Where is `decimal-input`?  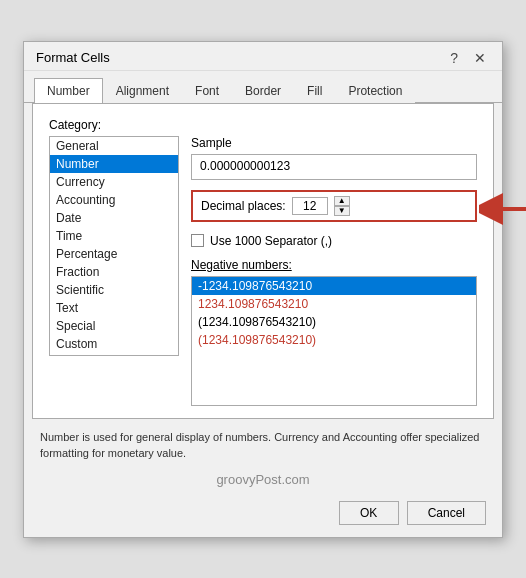 decimal-input is located at coordinates (310, 206).